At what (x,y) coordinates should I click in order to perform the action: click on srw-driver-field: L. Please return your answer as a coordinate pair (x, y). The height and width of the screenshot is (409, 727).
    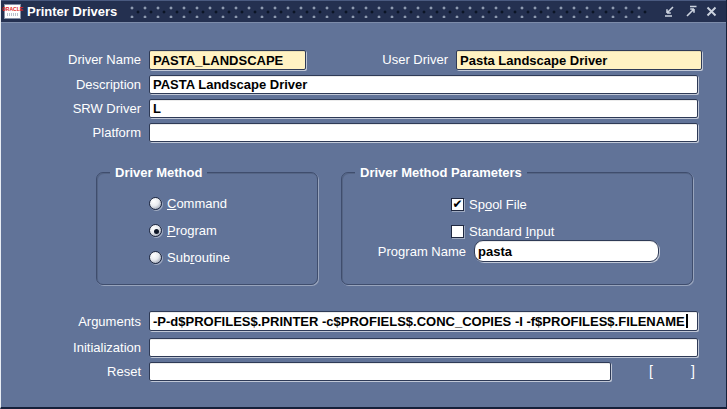
    Looking at the image, I should click on (424, 108).